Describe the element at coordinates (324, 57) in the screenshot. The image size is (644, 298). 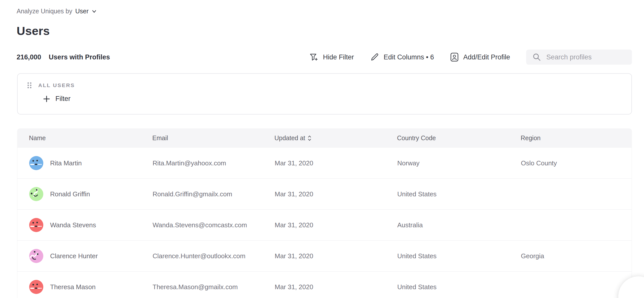
I see `metrics-toolbar-row: 216,000 Users with Profiles Hide Filter` at that location.